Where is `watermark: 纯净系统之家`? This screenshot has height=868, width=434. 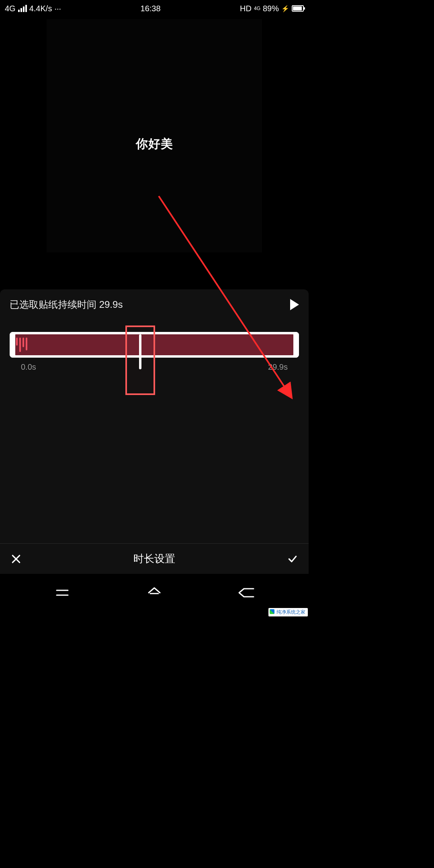 watermark: 纯净系统之家 is located at coordinates (288, 612).